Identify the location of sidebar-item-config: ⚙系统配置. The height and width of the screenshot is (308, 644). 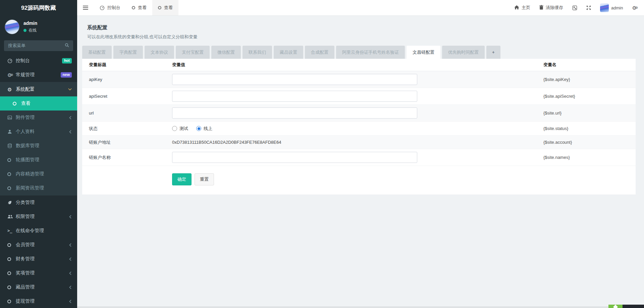
(39, 89).